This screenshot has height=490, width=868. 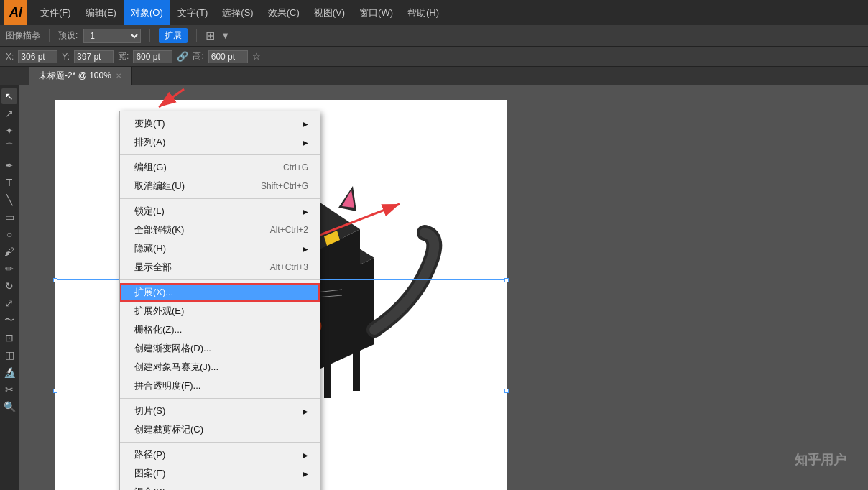 I want to click on menu-lock: 锁定(L) ▶, so click(x=220, y=211).